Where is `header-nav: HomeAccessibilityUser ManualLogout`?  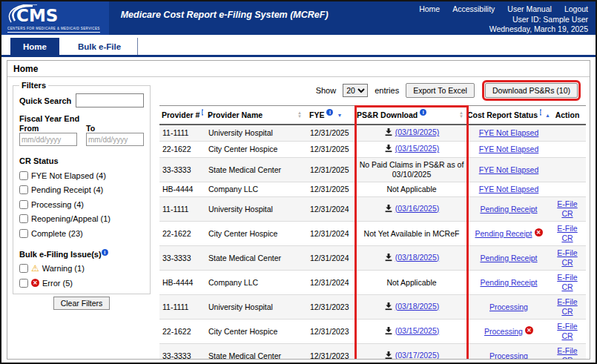
header-nav: HomeAccessibilityUser ManualLogout is located at coordinates (504, 10).